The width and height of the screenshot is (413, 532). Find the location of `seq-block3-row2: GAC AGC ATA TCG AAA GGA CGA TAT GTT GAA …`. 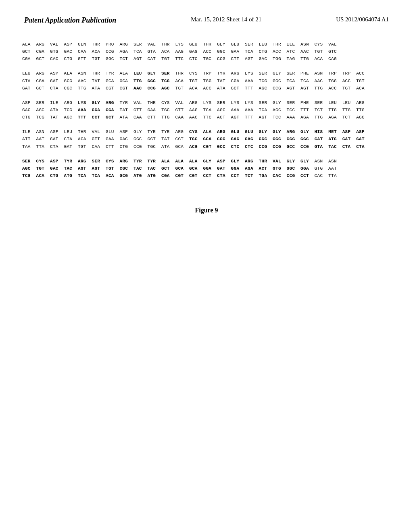

seq-block3-row2: GAC AGC ATA TCG AAA GGA CGA TAT GTT GAA … is located at coordinates (206, 110).